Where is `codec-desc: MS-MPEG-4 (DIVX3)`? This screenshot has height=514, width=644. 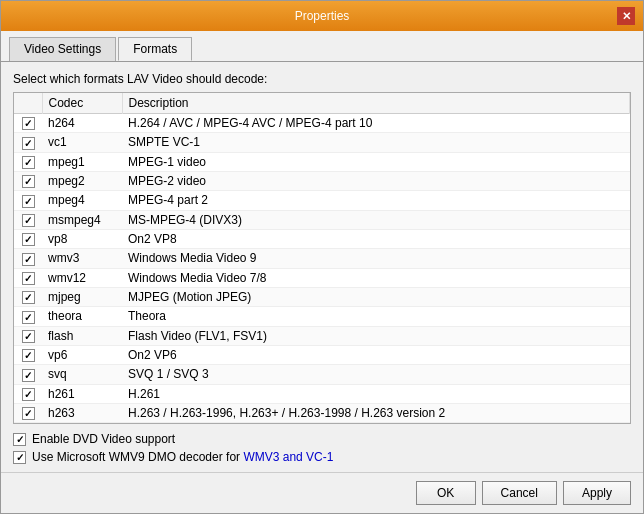 codec-desc: MS-MPEG-4 (DIVX3) is located at coordinates (376, 220).